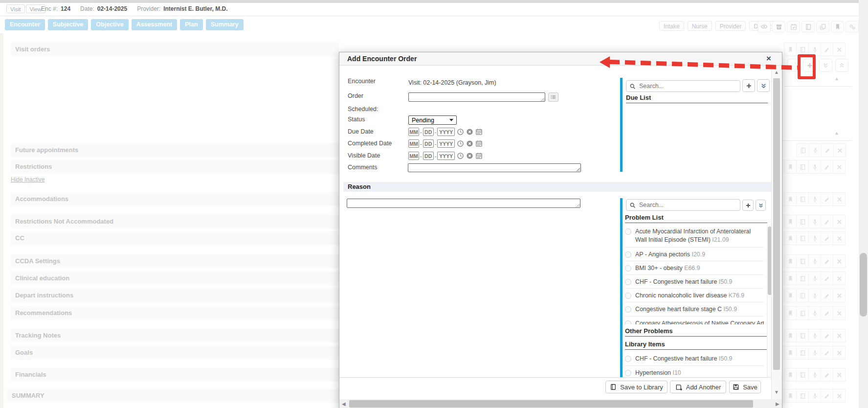 The height and width of the screenshot is (408, 868). I want to click on section-recommendations: Recommendations, so click(175, 313).